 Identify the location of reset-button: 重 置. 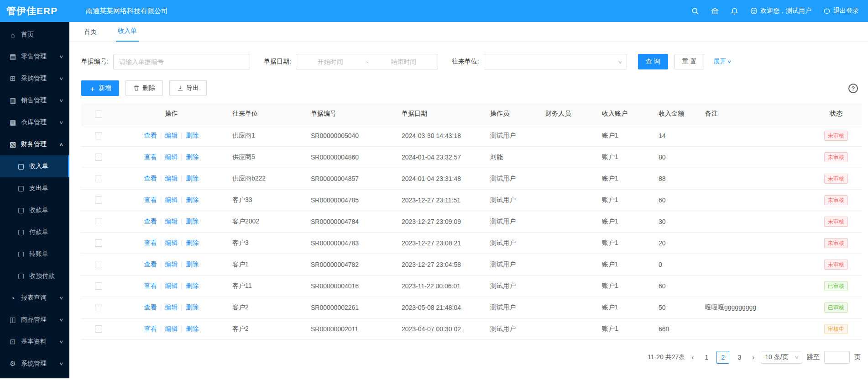
(690, 62).